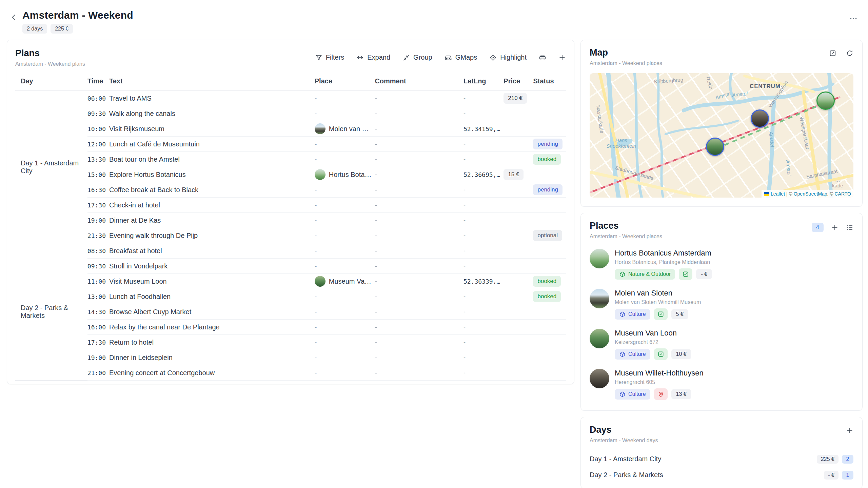 The height and width of the screenshot is (488, 868). Describe the element at coordinates (14, 17) in the screenshot. I see `back-button` at that location.